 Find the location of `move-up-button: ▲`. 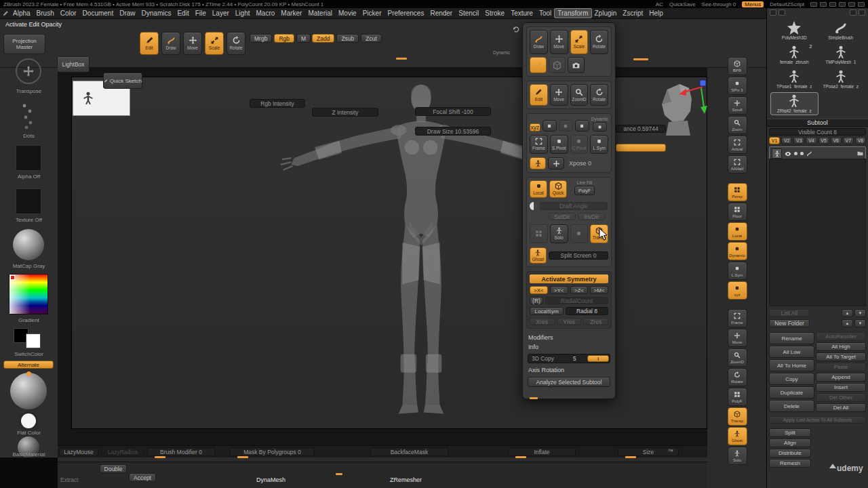

move-up-button: ▲ is located at coordinates (848, 313).